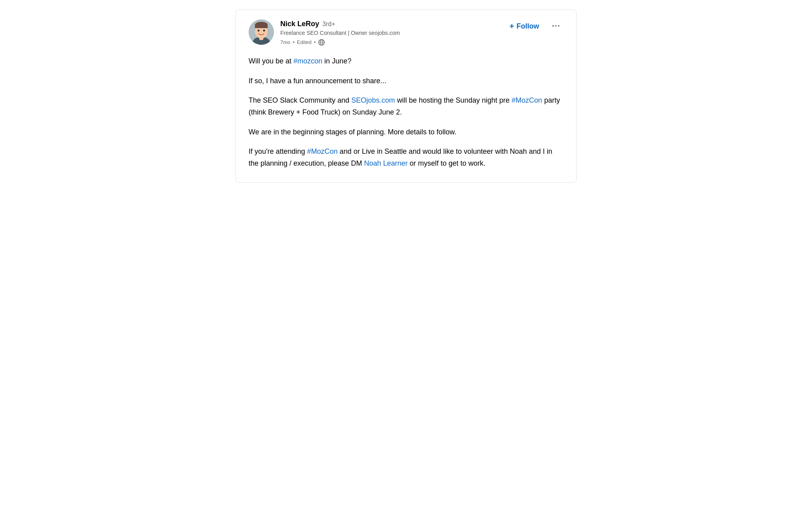  What do you see at coordinates (337, 61) in the screenshot?
I see `line1-after: in June?` at bounding box center [337, 61].